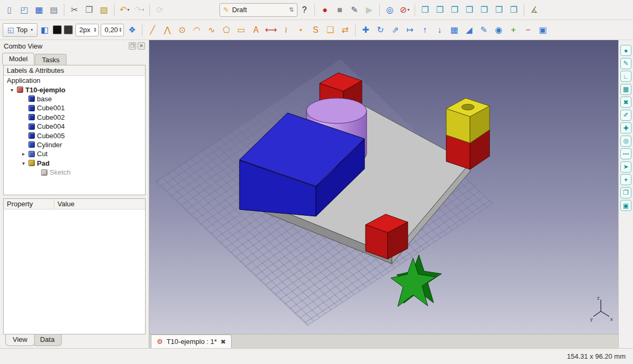  What do you see at coordinates (455, 10) in the screenshot?
I see `view-top-icon: ❒` at bounding box center [455, 10].